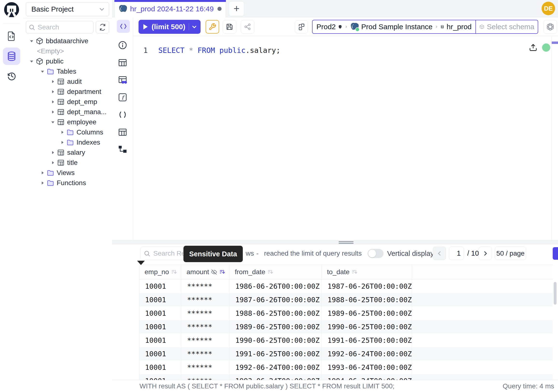  I want to click on panel-splitter, so click(335, 242).